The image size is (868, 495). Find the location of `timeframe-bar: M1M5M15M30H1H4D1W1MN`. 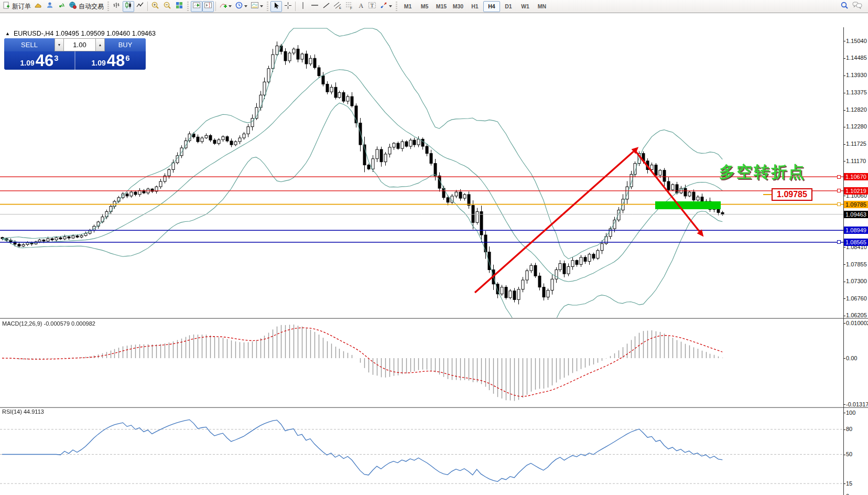

timeframe-bar: M1M5M15M30H1H4D1W1MN is located at coordinates (475, 6).